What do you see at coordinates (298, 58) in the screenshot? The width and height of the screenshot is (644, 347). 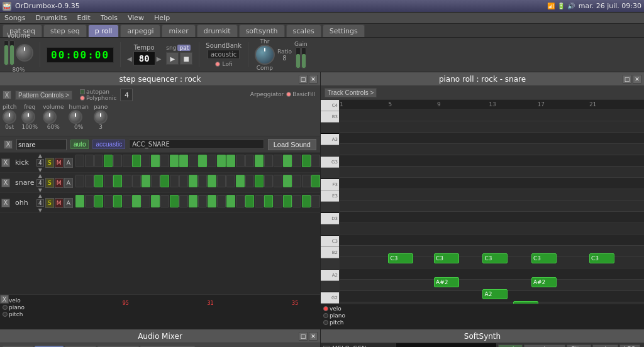 I see `gain-slider` at bounding box center [298, 58].